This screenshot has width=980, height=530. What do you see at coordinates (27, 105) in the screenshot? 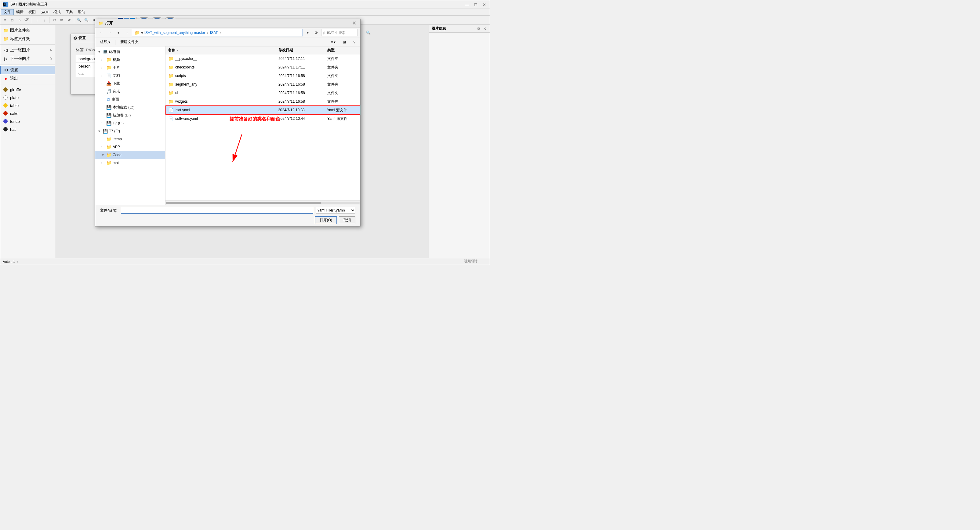
I see `label-table: table` at bounding box center [27, 105].